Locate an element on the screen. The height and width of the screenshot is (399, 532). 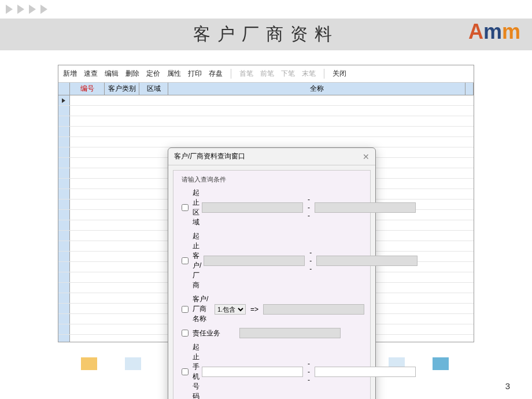
toolbar-pricing: 定价 is located at coordinates (153, 74).